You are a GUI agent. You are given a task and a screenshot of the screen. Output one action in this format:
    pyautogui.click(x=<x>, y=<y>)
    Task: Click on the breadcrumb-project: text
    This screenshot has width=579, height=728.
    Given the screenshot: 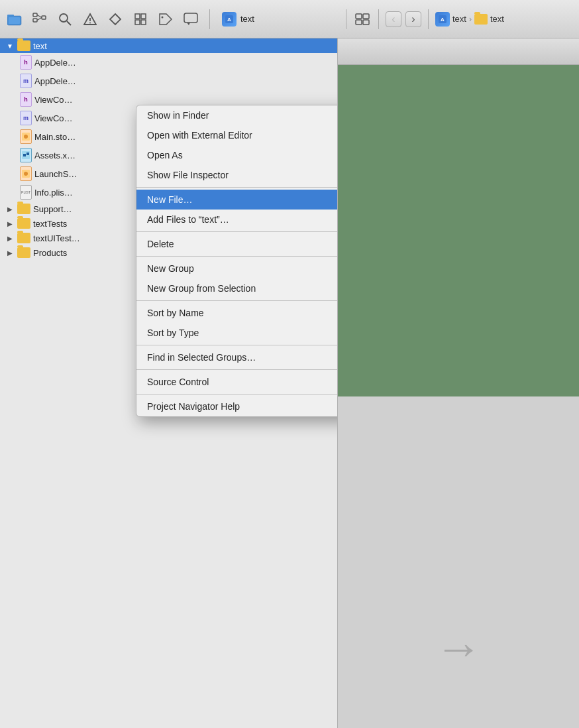 What is the action you would take?
    pyautogui.click(x=460, y=19)
    